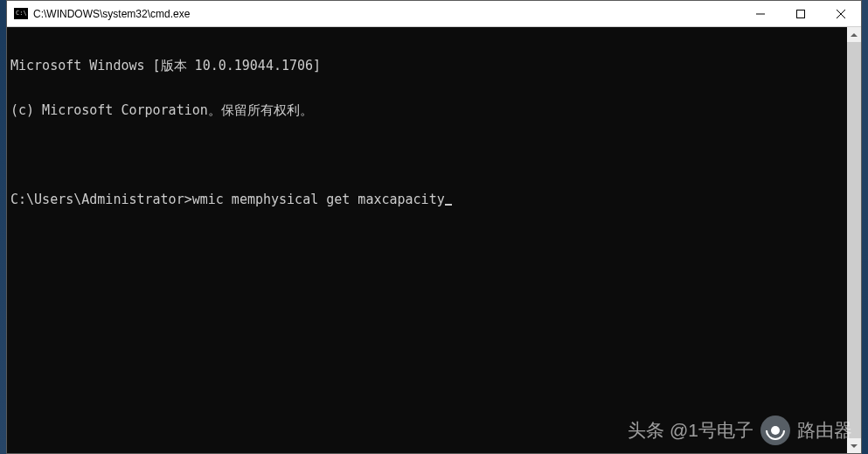 This screenshot has width=868, height=454. What do you see at coordinates (740, 430) in the screenshot?
I see `watermark: 头条 @1号电子 路由器` at bounding box center [740, 430].